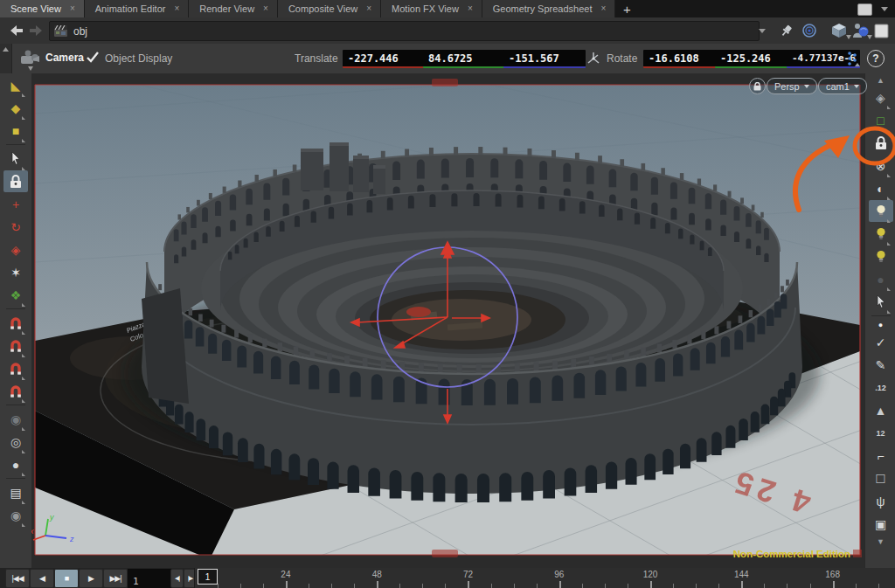 The width and height of the screenshot is (895, 588). What do you see at coordinates (680, 59) in the screenshot?
I see `rotate-x-field: -16.6108` at bounding box center [680, 59].